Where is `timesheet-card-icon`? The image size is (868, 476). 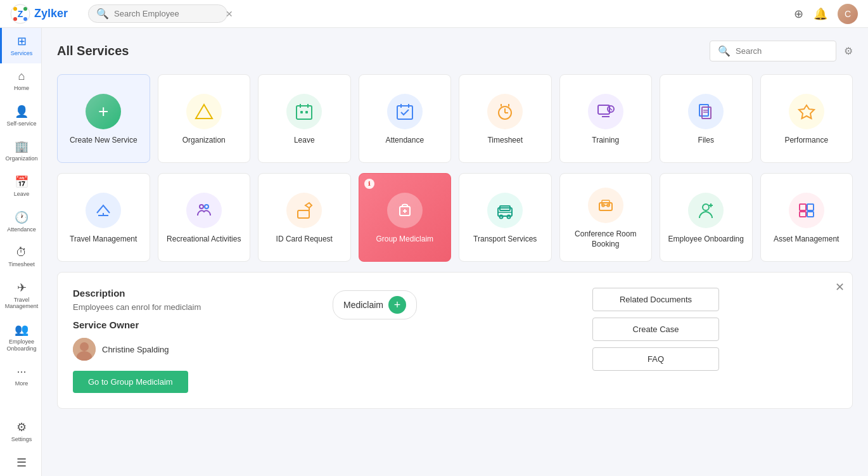 timesheet-card-icon is located at coordinates (505, 112).